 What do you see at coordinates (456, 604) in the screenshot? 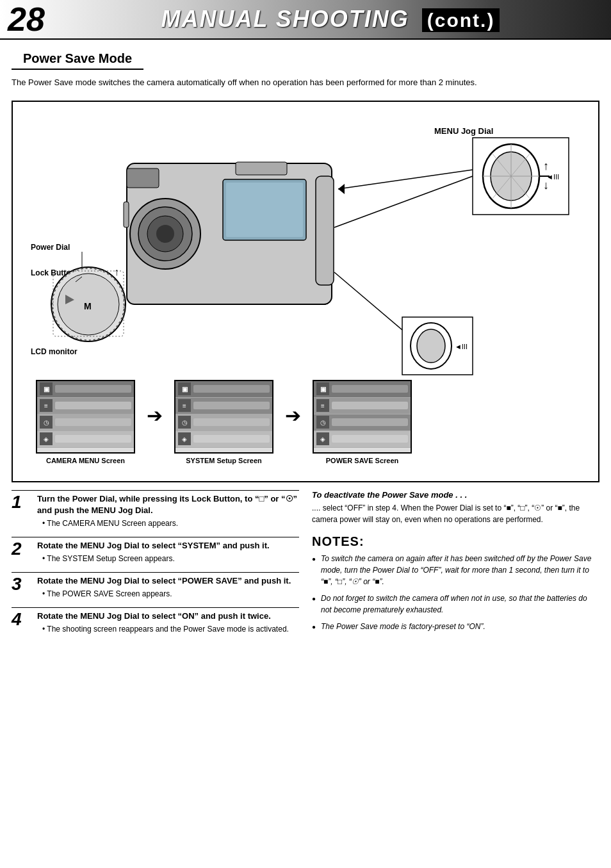
I see `note-item-2: Do not forget to switch the camera off w…` at bounding box center [456, 604].